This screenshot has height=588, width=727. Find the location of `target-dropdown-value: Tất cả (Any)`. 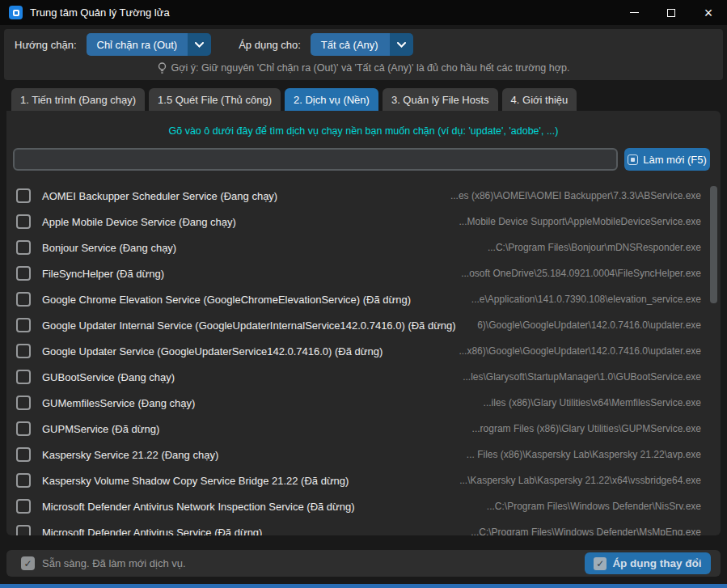

target-dropdown-value: Tất cả (Any) is located at coordinates (350, 44).